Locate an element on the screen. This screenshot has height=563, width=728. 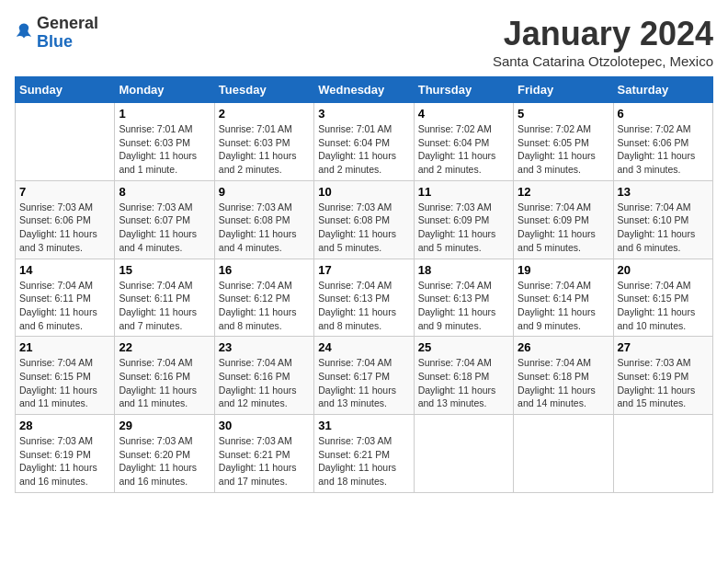
day-number: 19 is located at coordinates (563, 270).